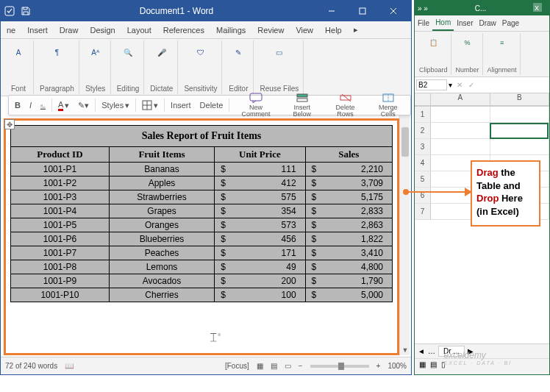  Describe the element at coordinates (38, 29) in the screenshot. I see `tab-insert: Insert` at that location.